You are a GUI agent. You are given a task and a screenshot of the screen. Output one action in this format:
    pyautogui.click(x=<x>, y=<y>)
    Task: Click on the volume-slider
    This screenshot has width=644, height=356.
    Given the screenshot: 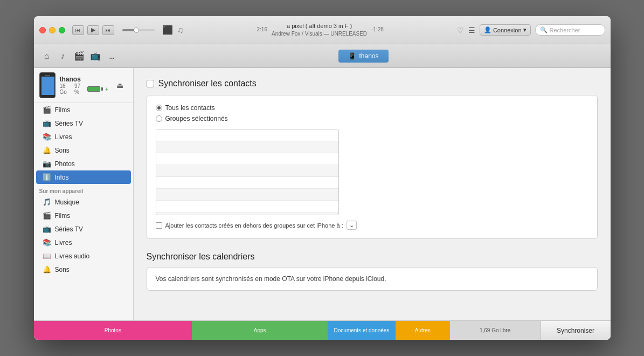 What is the action you would take?
    pyautogui.click(x=139, y=30)
    